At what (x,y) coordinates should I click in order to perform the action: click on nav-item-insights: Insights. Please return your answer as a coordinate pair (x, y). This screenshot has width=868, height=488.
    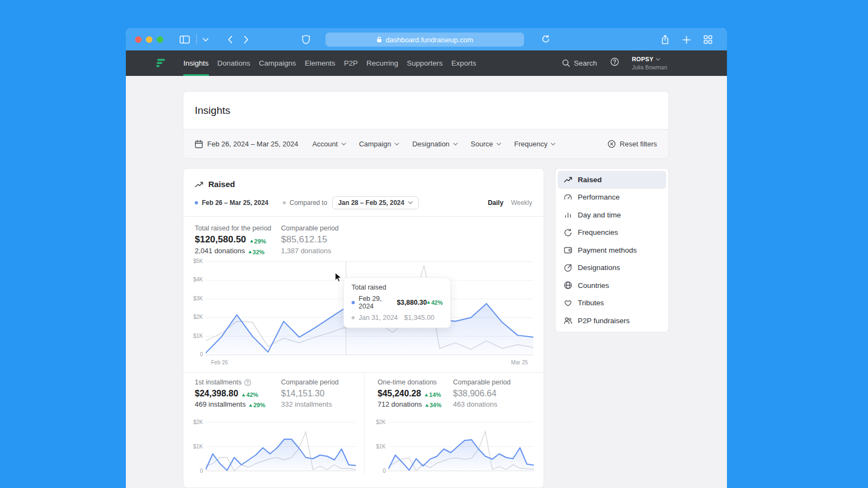
    Looking at the image, I should click on (196, 63).